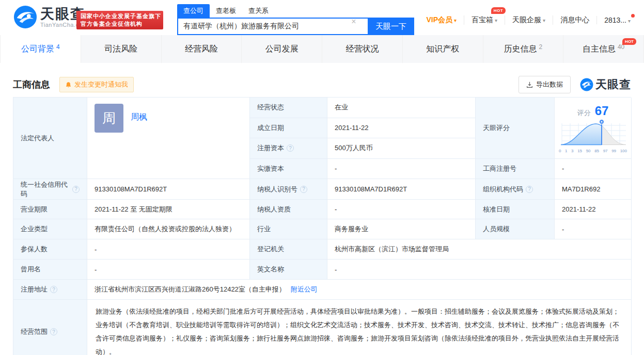 The width and height of the screenshot is (644, 355). Describe the element at coordinates (109, 118) in the screenshot. I see `legal-rep-avatar: 周` at that location.